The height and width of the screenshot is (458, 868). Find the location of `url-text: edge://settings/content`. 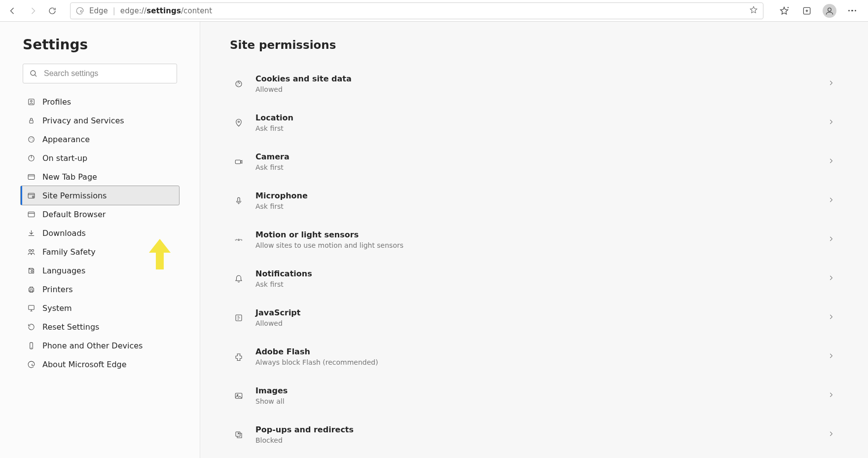

url-text: edge://settings/content is located at coordinates (166, 11).